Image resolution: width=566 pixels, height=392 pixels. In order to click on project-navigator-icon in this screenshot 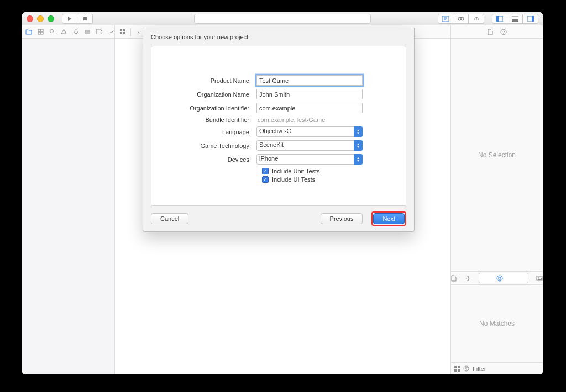, I will do `click(29, 32)`.